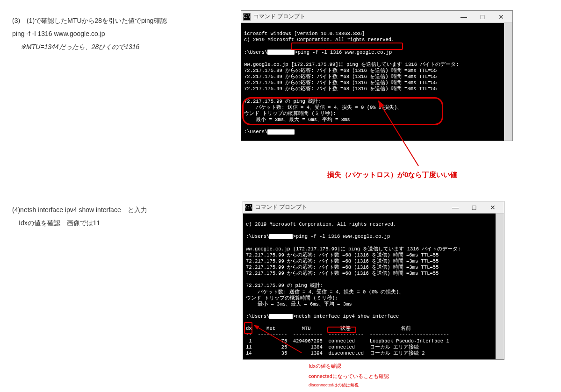 The image size is (561, 392). Describe the element at coordinates (120, 21) in the screenshot. I see `step3-title: (3) (1)で確認したMTUから28を引いた値でping確認` at that location.